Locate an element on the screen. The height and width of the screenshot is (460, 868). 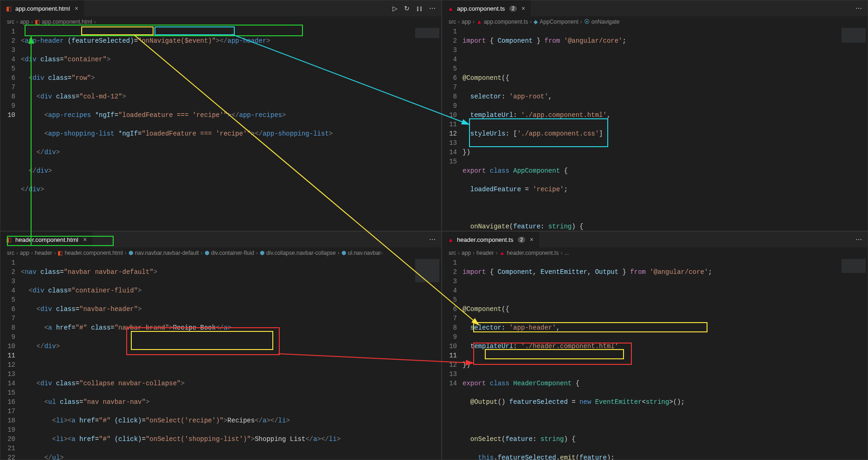
editor-tab-header-ts: ▲ header.component.ts 2 × is located at coordinates (491, 240).